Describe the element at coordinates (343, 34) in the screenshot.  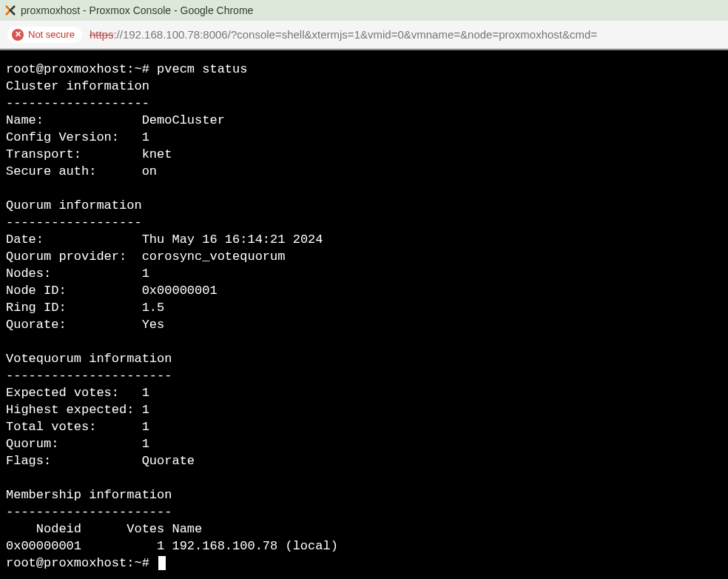
I see `url-text: https://192.168.100.78:8006/?console=she…` at that location.